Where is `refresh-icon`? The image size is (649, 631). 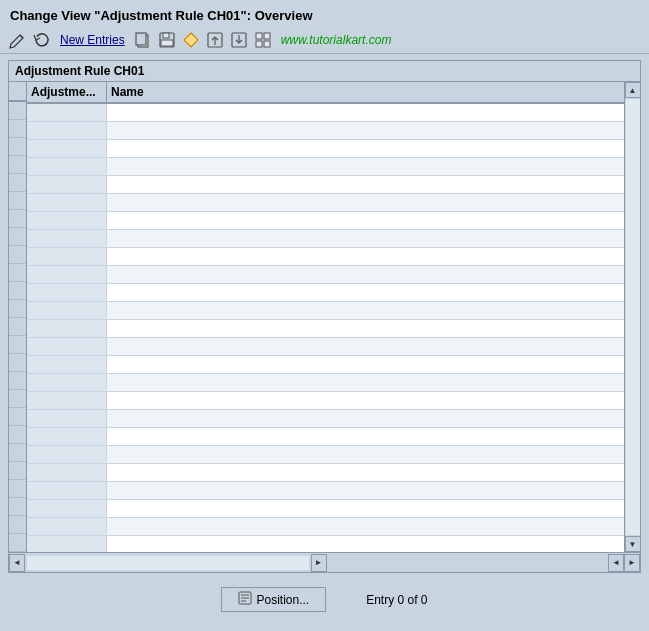 refresh-icon is located at coordinates (42, 40).